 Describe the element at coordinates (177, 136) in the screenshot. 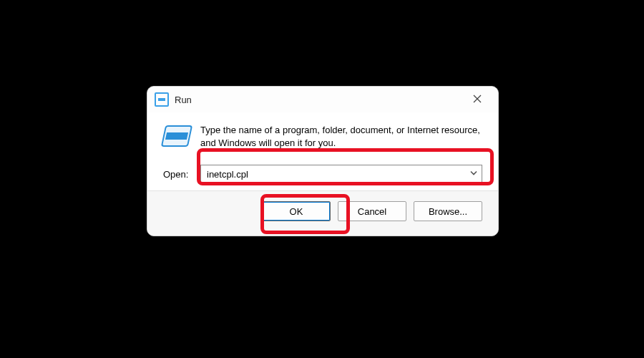

I see `run-program-icon` at that location.